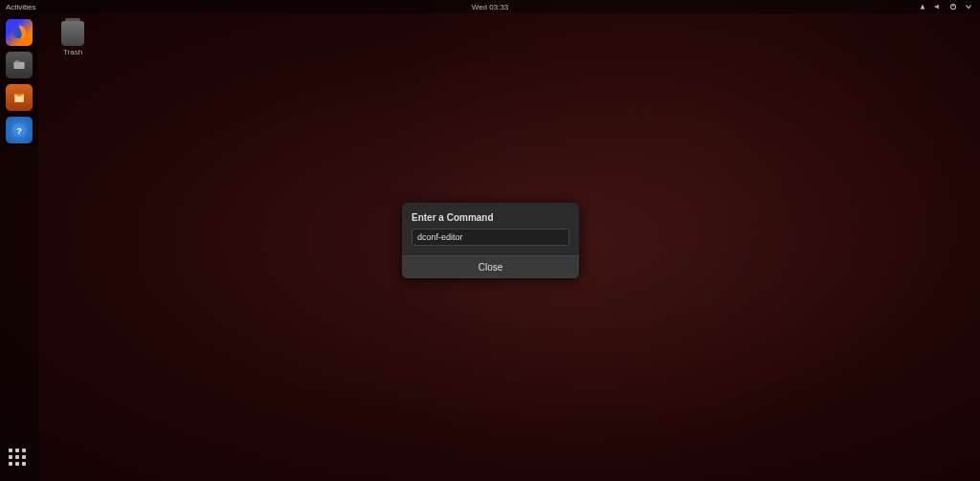  Describe the element at coordinates (490, 267) in the screenshot. I see `close-button: Close` at that location.